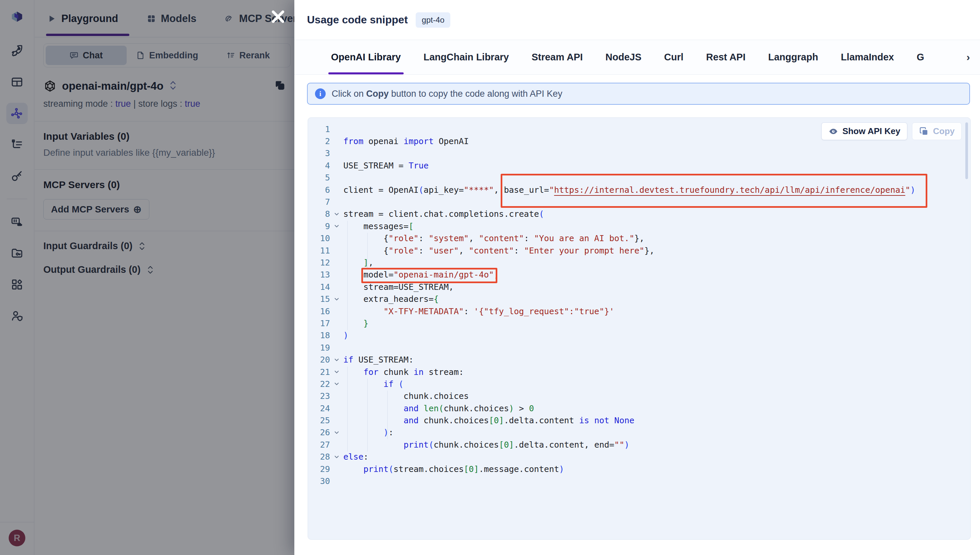  I want to click on snippet-tab-g: G, so click(921, 57).